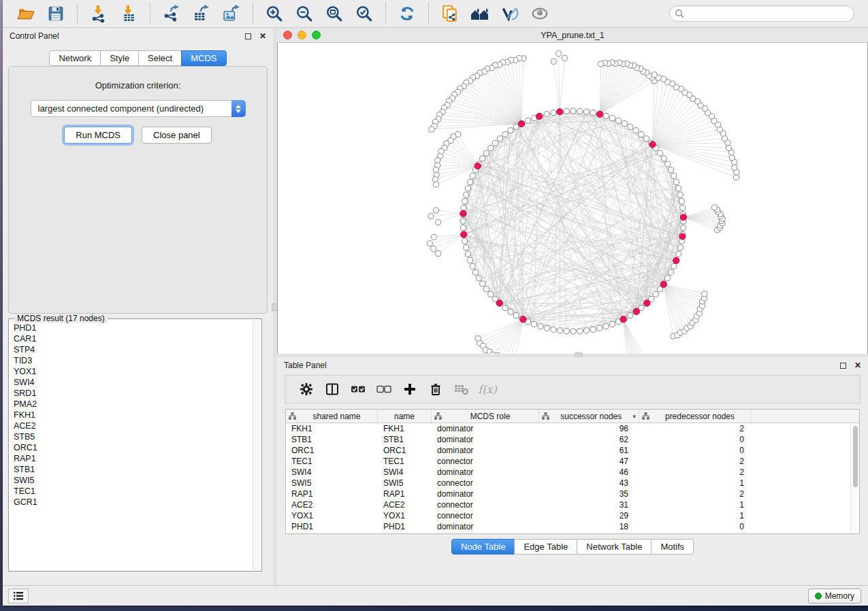 Image resolution: width=868 pixels, height=611 pixels. I want to click on refresh-network-icon, so click(407, 14).